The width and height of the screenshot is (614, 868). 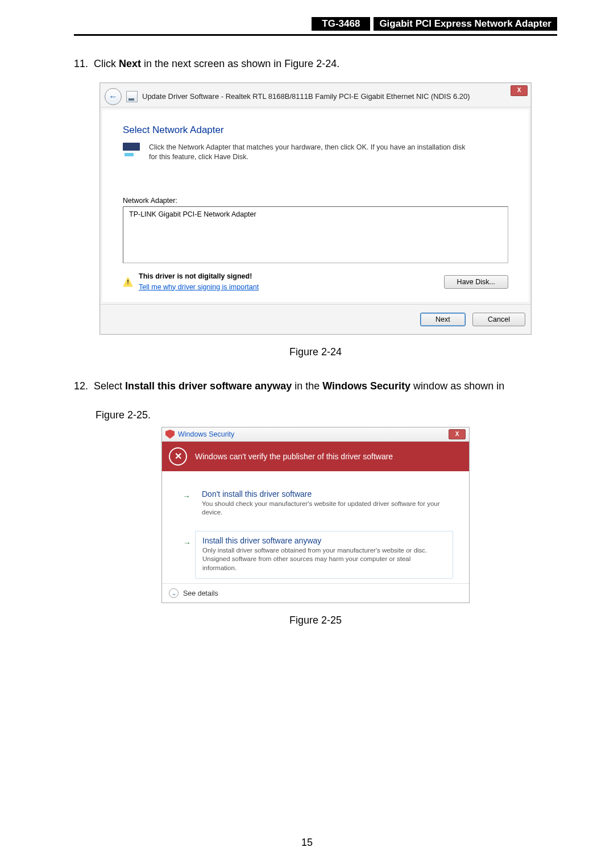 I want to click on installer-icon, so click(x=132, y=97).